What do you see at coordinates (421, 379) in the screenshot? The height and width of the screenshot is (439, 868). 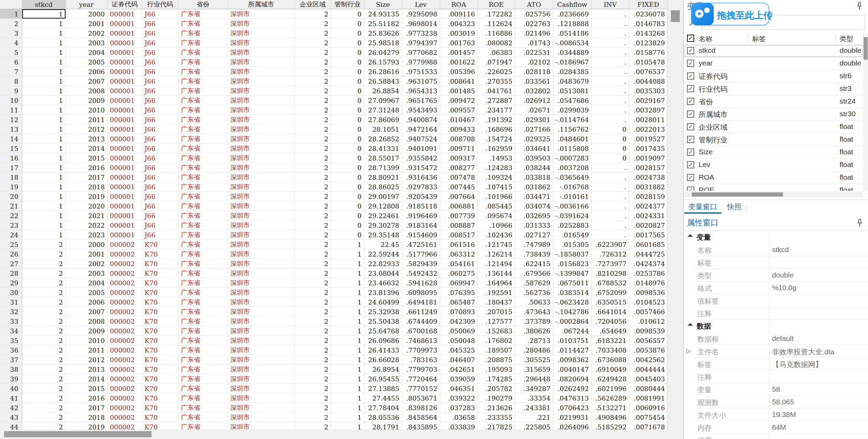 I see `cell-Lev: .7720464` at bounding box center [421, 379].